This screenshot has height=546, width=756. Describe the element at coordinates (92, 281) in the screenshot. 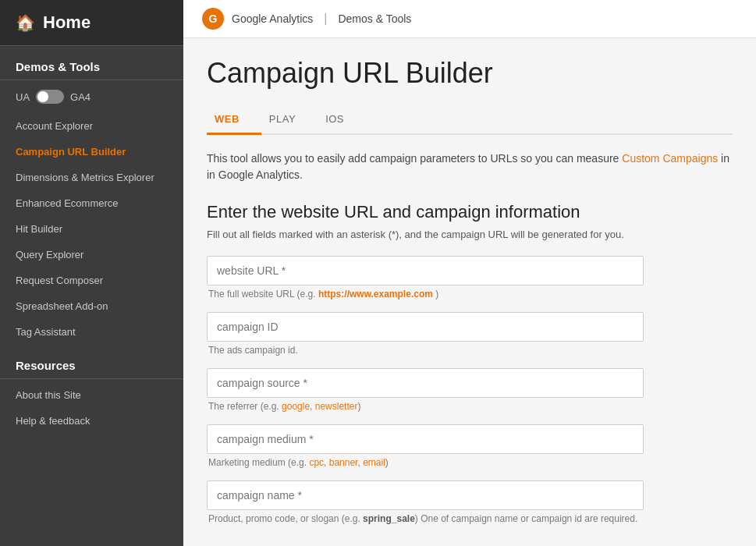

I see `sidebar-item-request-composer: Request Composer` at that location.